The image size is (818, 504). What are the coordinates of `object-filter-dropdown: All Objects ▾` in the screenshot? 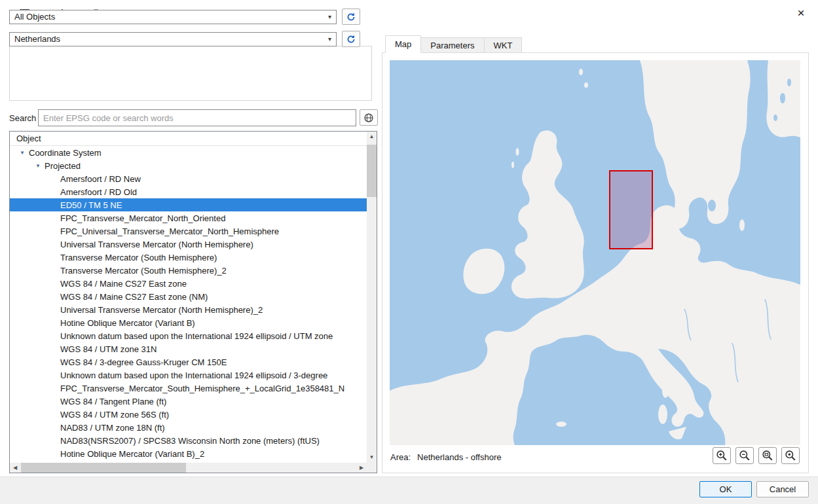 It's located at (173, 17).